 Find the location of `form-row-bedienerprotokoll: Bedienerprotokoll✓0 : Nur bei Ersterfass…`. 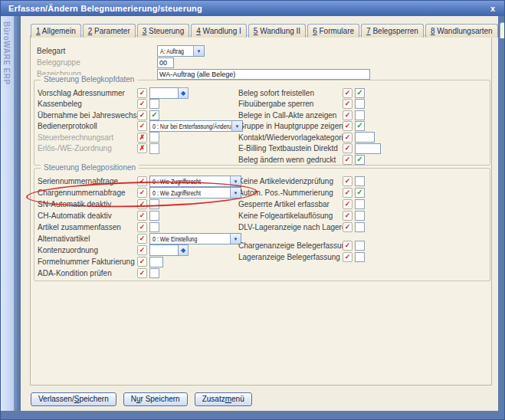

form-row-bedienerprotokoll: Bedienerprotokoll✓0 : Nur bei Ersterfass… is located at coordinates (140, 127).